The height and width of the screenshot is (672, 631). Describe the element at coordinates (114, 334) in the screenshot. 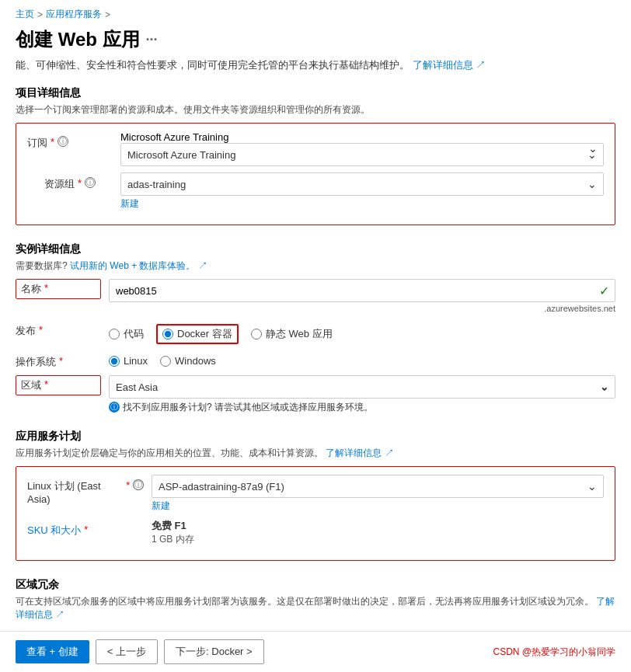

I see `publish-code-radio` at that location.